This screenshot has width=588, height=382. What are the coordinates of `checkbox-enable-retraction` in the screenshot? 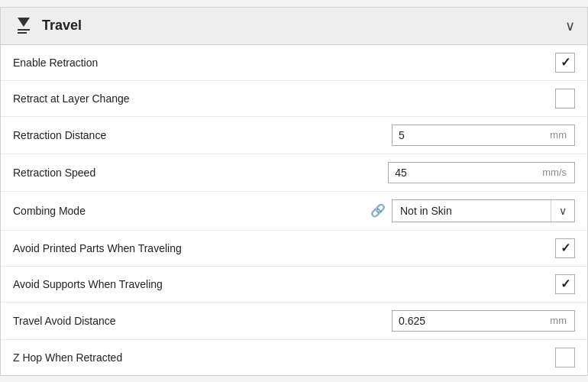 It's located at (565, 63).